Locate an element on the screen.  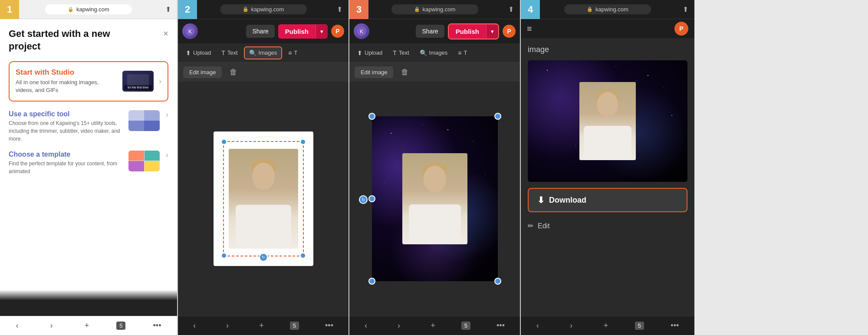
text-btn-2: T Text is located at coordinates (229, 53).